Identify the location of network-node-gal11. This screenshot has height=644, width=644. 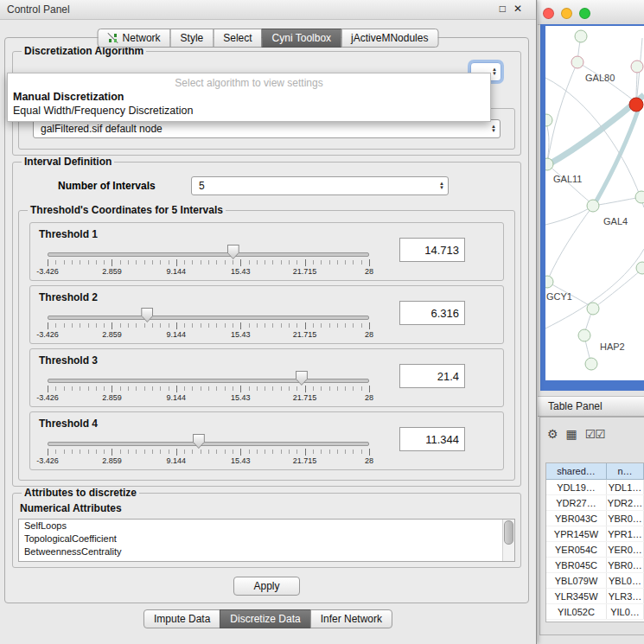
(550, 164).